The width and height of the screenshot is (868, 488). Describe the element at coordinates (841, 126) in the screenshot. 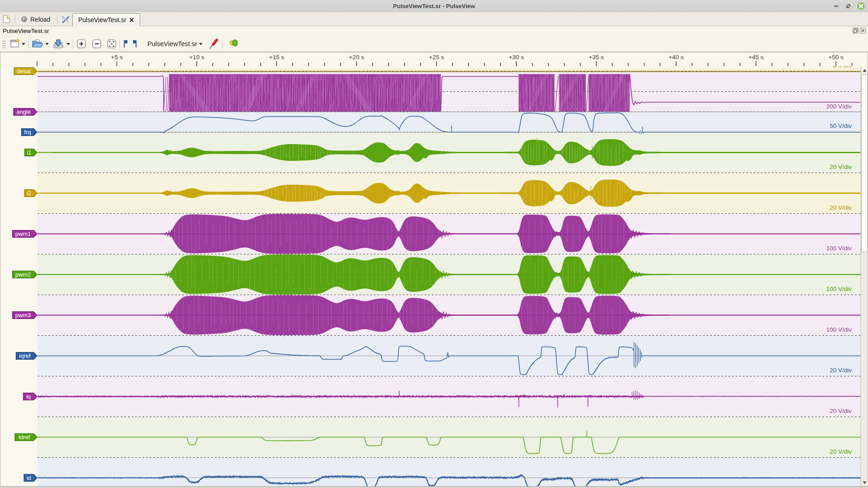

I see `svg-text: 50 V/div` at that location.